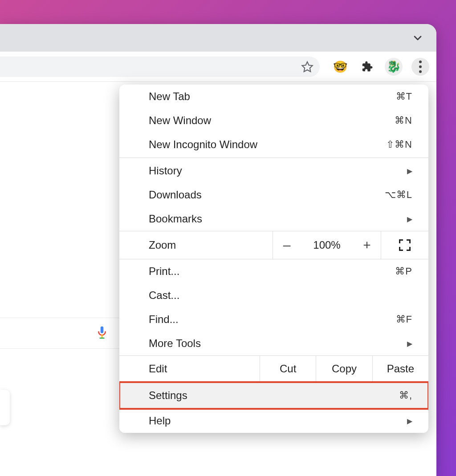 This screenshot has height=476, width=456. Describe the element at coordinates (196, 245) in the screenshot. I see `zoom-label: Zoom` at that location.